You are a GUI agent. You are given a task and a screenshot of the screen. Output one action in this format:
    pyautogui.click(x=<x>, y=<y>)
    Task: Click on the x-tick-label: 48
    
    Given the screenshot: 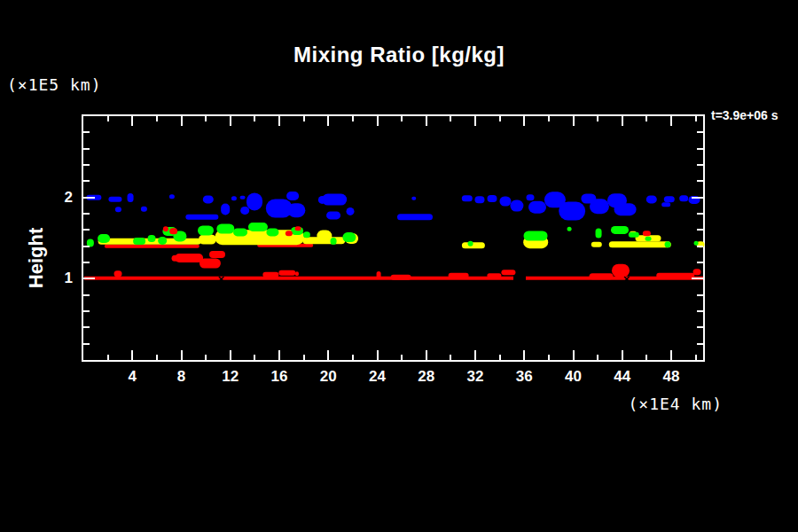 What is the action you would take?
    pyautogui.click(x=672, y=377)
    